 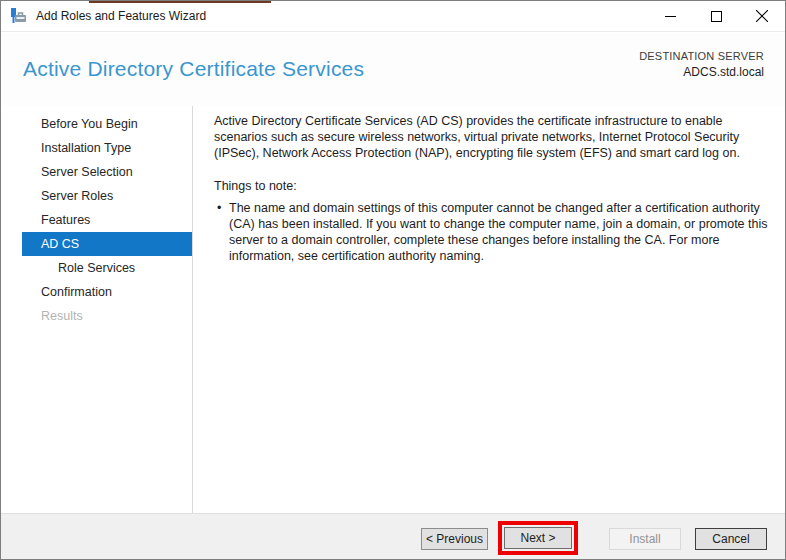 What do you see at coordinates (538, 538) in the screenshot?
I see `next-button: Next >` at bounding box center [538, 538].